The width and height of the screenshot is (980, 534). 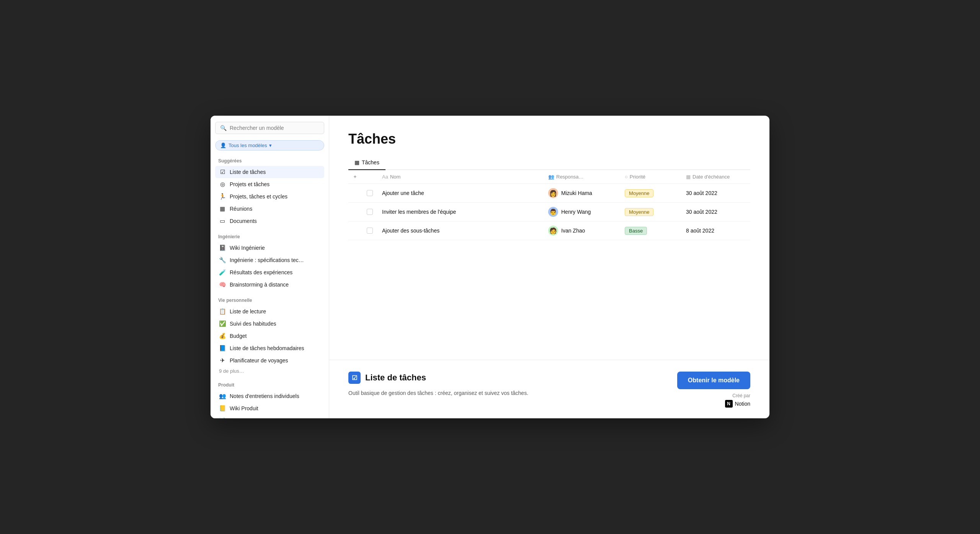 I want to click on sidebar-item-planificateur: ✈ Planificateur de voyages, so click(x=270, y=360).